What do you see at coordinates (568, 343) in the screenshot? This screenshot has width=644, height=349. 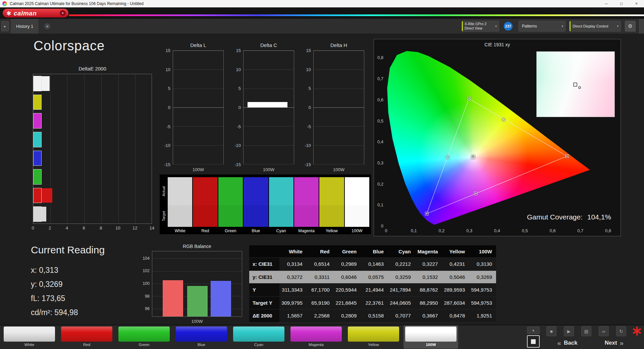 I see `back-button: « Back` at bounding box center [568, 343].